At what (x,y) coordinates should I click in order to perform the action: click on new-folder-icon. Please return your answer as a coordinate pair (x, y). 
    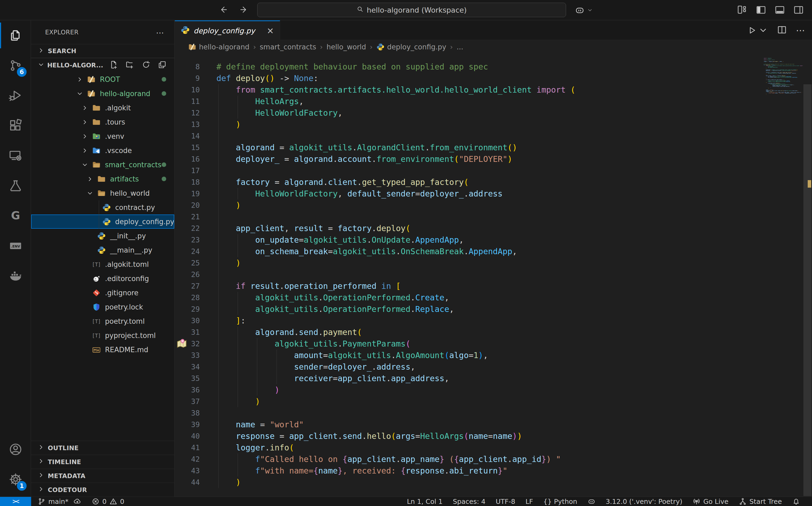
    Looking at the image, I should click on (130, 66).